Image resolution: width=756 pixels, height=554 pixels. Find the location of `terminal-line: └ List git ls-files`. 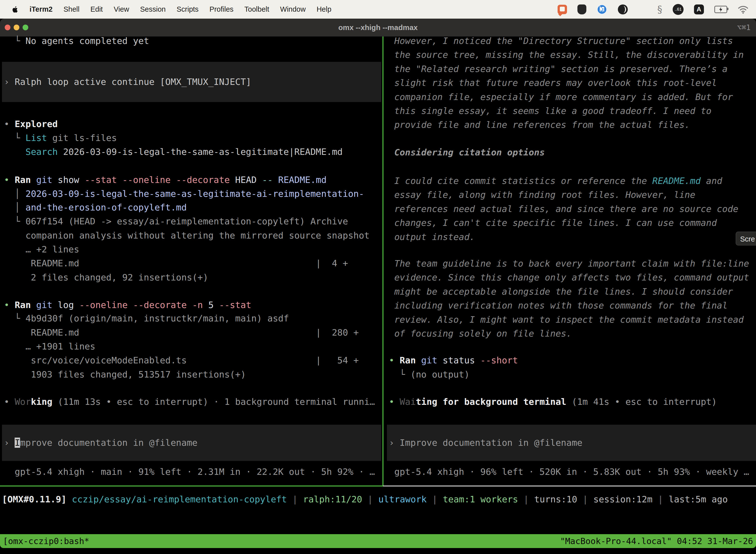

terminal-line: └ List git ls-files is located at coordinates (193, 138).